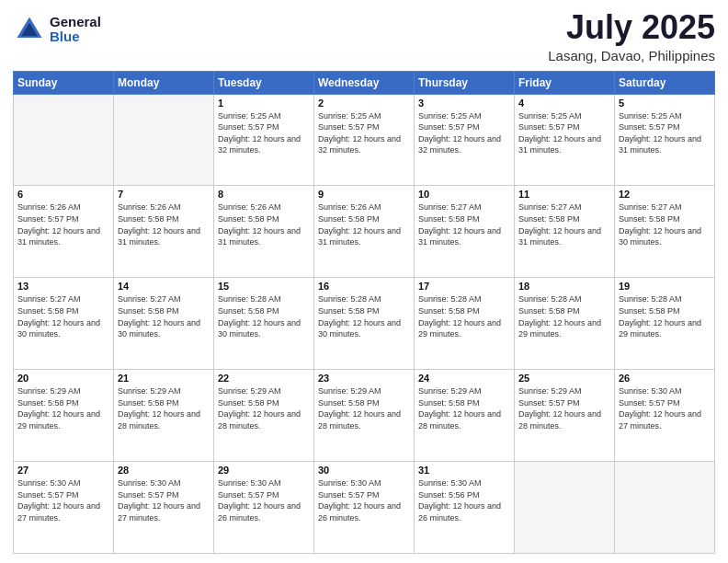 The image size is (728, 563). Describe the element at coordinates (564, 83) in the screenshot. I see `col-friday: Friday` at that location.